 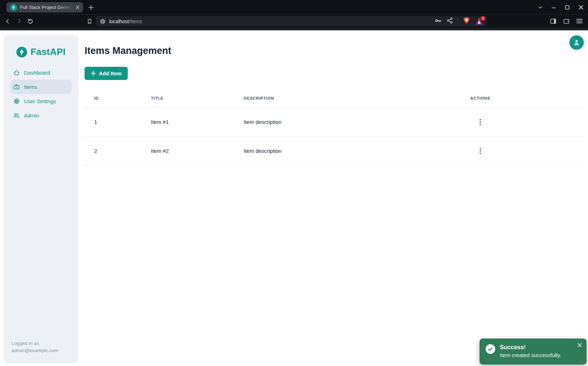 I want to click on sidebar-item-items: Items, so click(x=41, y=87).